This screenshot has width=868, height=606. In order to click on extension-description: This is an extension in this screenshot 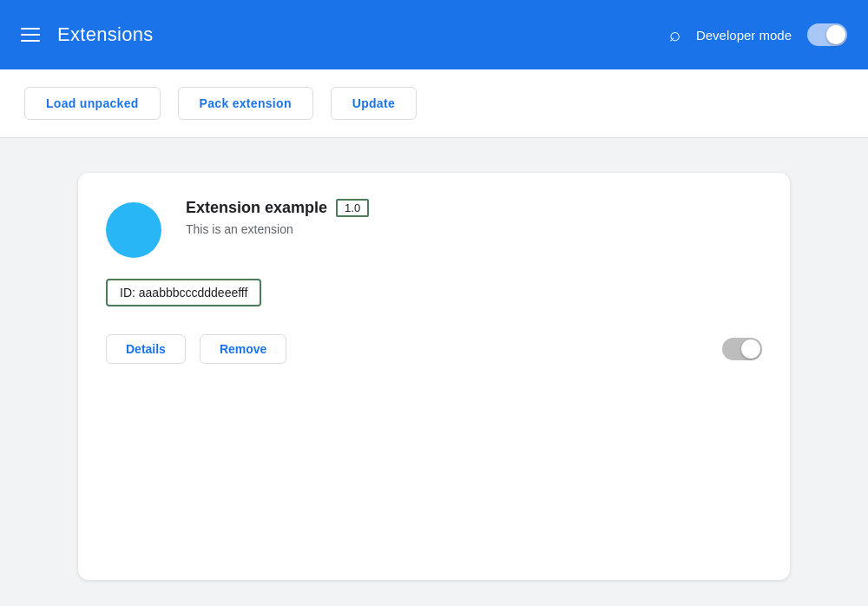, I will do `click(474, 229)`.